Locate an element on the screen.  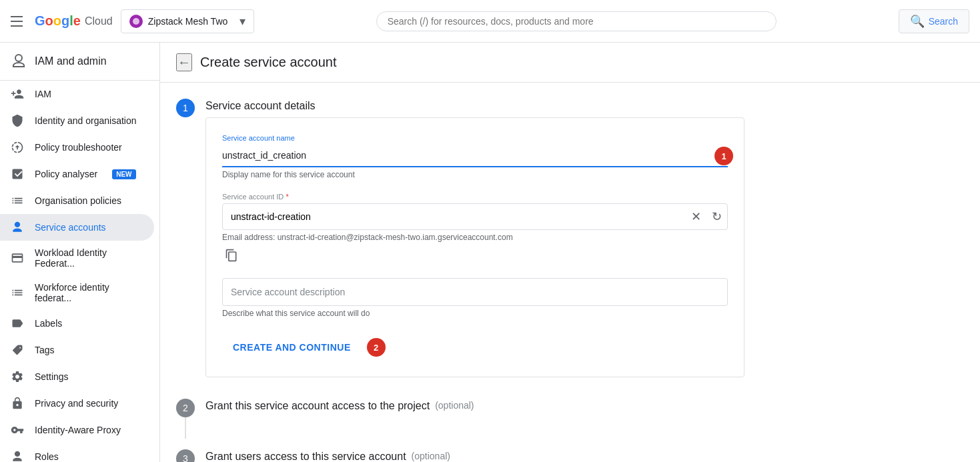
step-2-section: 2 Grant this service account access to t… is located at coordinates (460, 419).